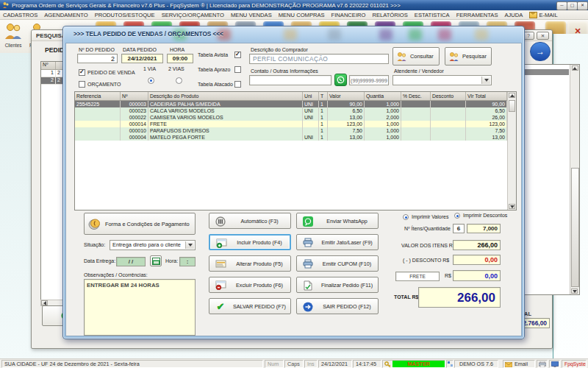  What do you see at coordinates (406, 217) in the screenshot?
I see `imprimir-valores-radio` at bounding box center [406, 217].